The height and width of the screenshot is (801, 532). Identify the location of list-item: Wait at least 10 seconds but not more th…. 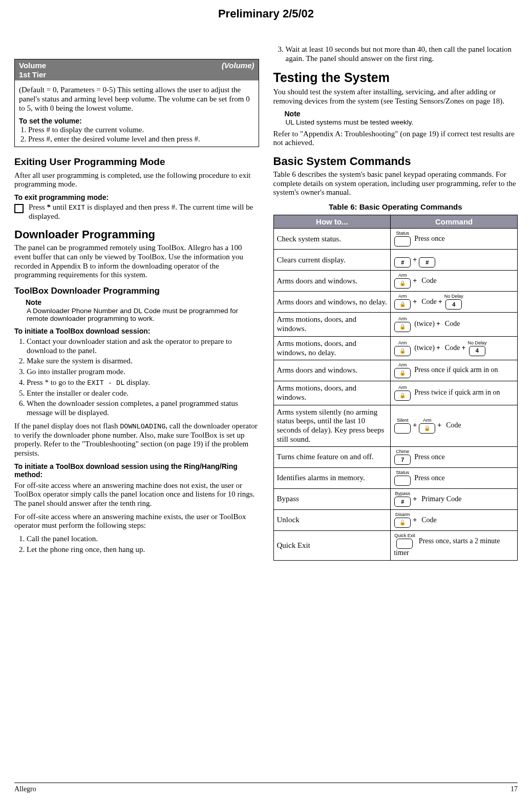
(402, 54).